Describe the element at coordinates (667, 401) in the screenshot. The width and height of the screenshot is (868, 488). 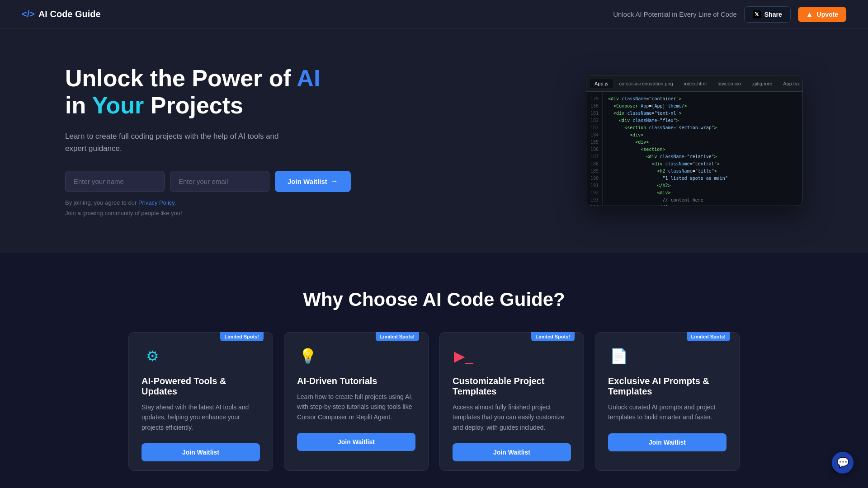
I see `card-prompts: Limited Spots! 📄 Exclusive AI Prompts & …` at that location.